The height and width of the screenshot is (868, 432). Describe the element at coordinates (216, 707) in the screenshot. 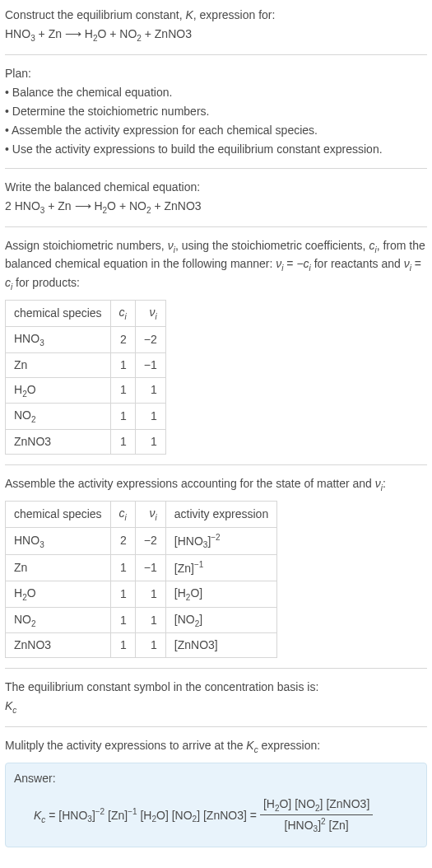

I see `kc-symbol: Kc` at that location.